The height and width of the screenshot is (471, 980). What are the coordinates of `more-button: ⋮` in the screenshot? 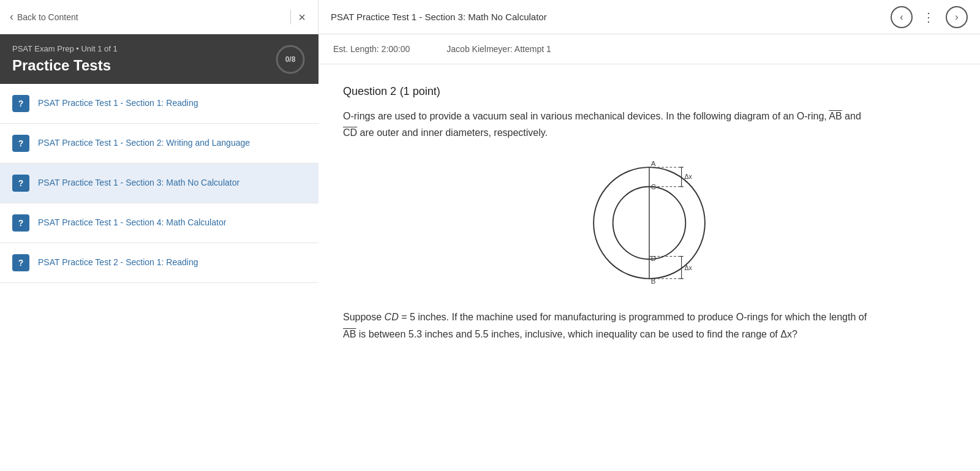 It's located at (929, 17).